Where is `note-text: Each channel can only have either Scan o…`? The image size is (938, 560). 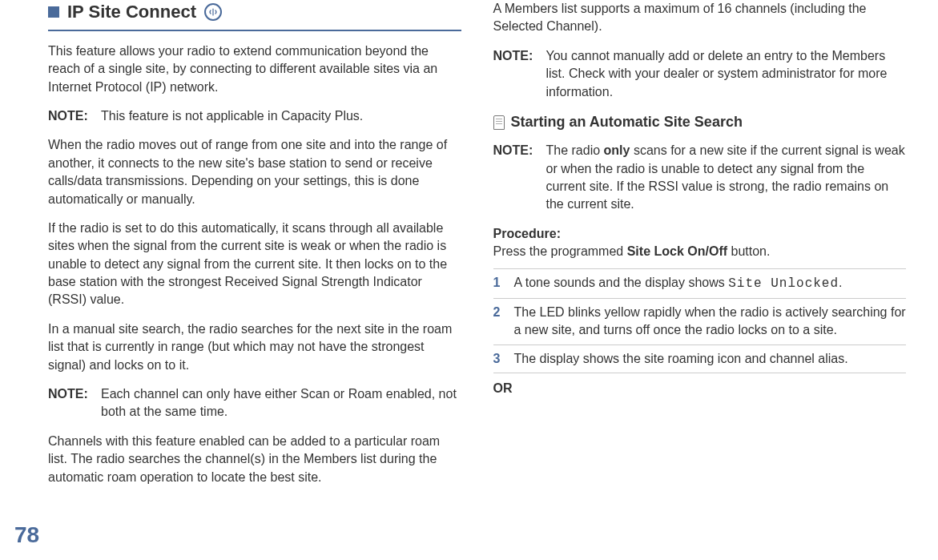 note-text: Each channel can only have either Scan o… is located at coordinates (281, 404).